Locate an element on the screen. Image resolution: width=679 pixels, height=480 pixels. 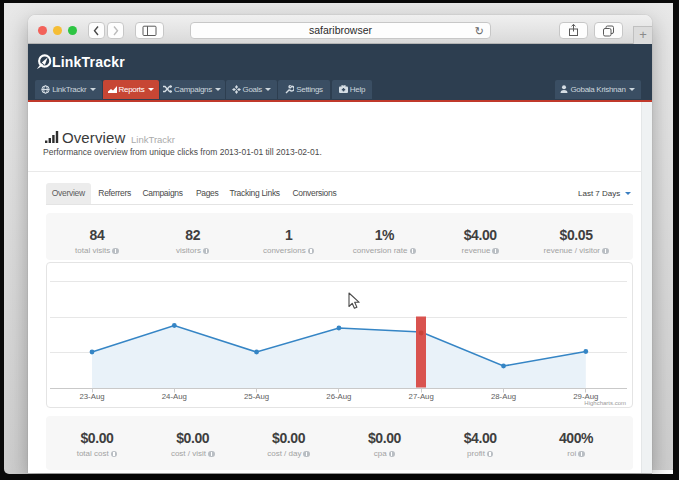
svg-text: 28-Aug is located at coordinates (504, 396).